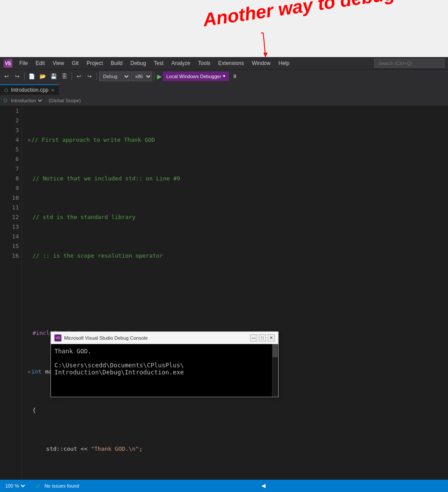 The height and width of the screenshot is (492, 448). What do you see at coordinates (236, 217) in the screenshot?
I see `code-line-3: // std is the standard library` at bounding box center [236, 217].